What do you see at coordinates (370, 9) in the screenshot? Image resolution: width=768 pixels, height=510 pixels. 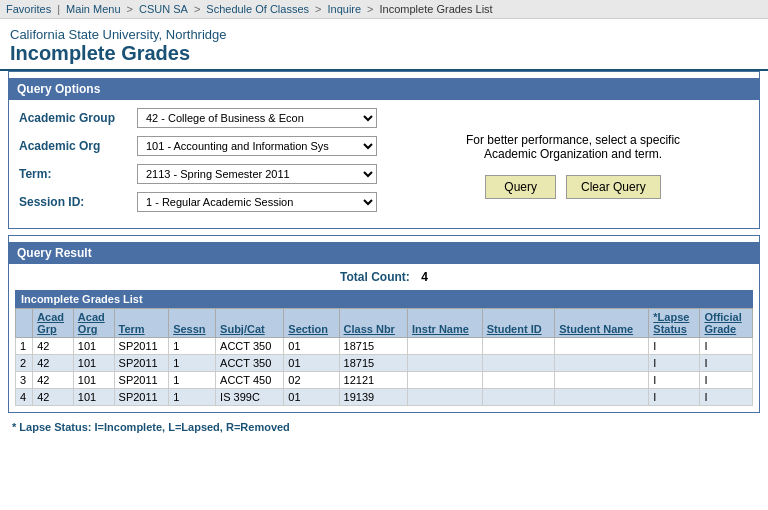 I see `sep5: >` at bounding box center [370, 9].